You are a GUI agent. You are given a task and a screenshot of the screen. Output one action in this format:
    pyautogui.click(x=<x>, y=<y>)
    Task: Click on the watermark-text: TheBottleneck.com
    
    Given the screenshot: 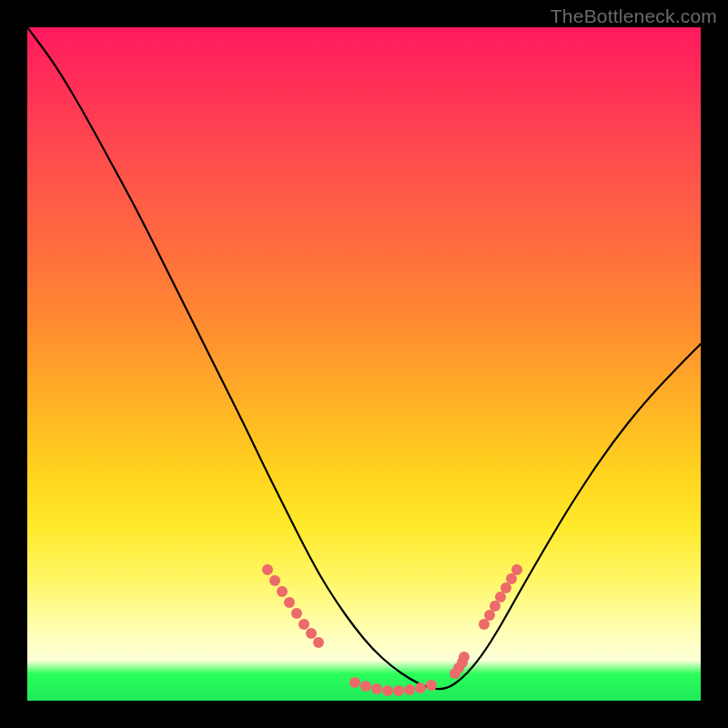 What is the action you would take?
    pyautogui.click(x=633, y=16)
    